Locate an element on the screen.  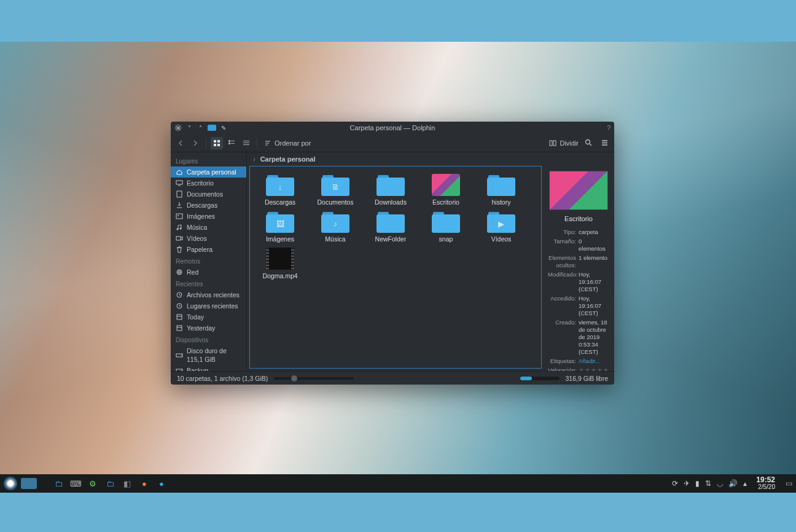
folder-icon: ♪ is located at coordinates (335, 222).